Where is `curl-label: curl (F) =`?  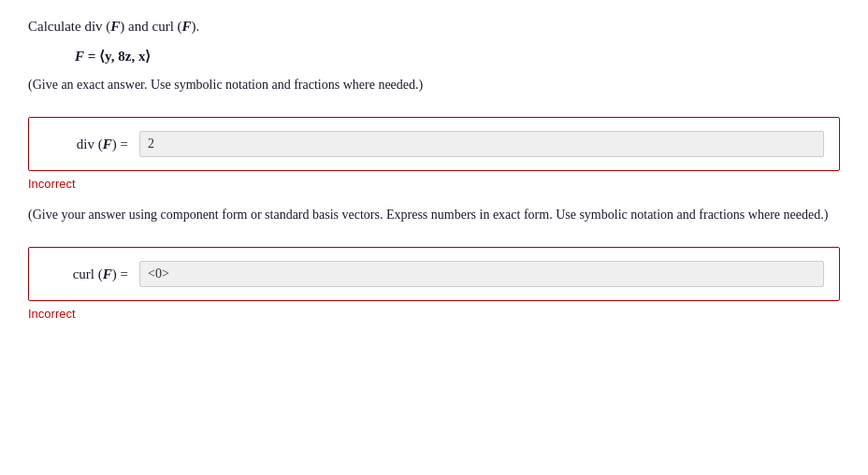 curl-label: curl (F) = is located at coordinates (86, 275).